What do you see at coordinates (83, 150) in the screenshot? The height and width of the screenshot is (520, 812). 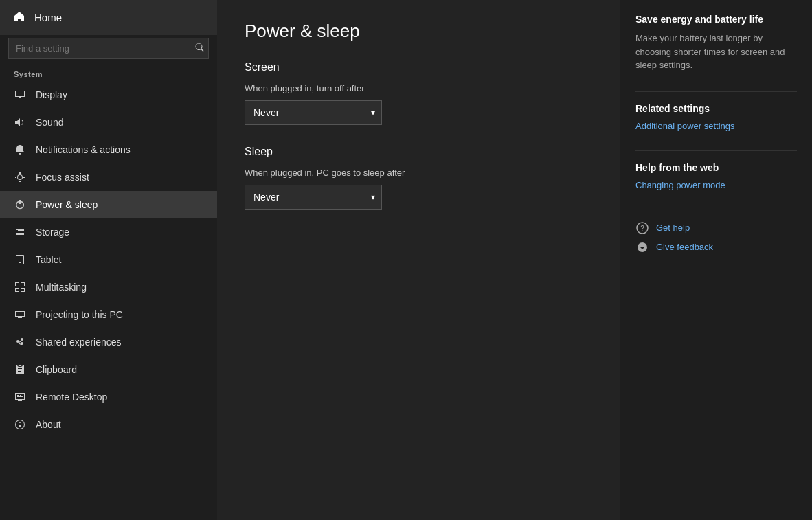 I see `sidebar-item-label-notifications: Notifications & actions` at bounding box center [83, 150].